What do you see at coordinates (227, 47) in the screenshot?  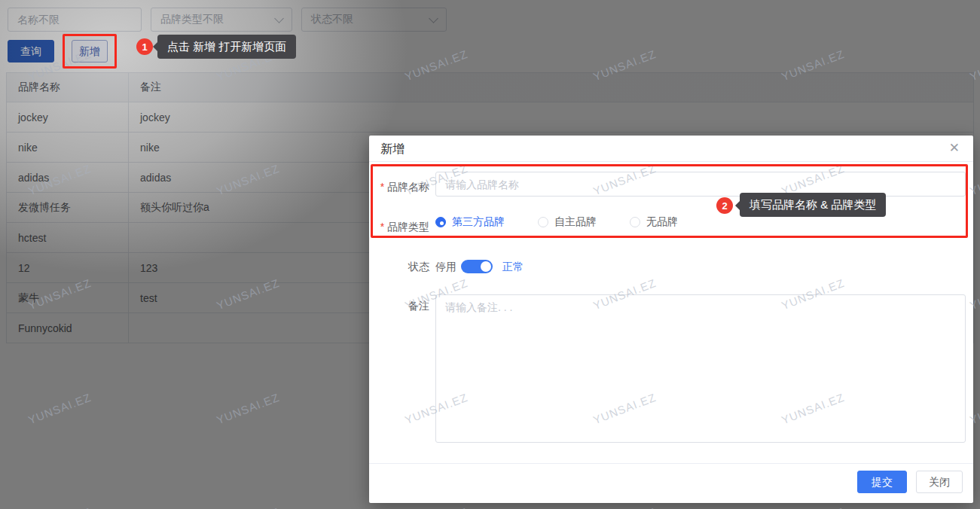 I see `step1-tooltip: 点击 新增 打开新增页面` at bounding box center [227, 47].